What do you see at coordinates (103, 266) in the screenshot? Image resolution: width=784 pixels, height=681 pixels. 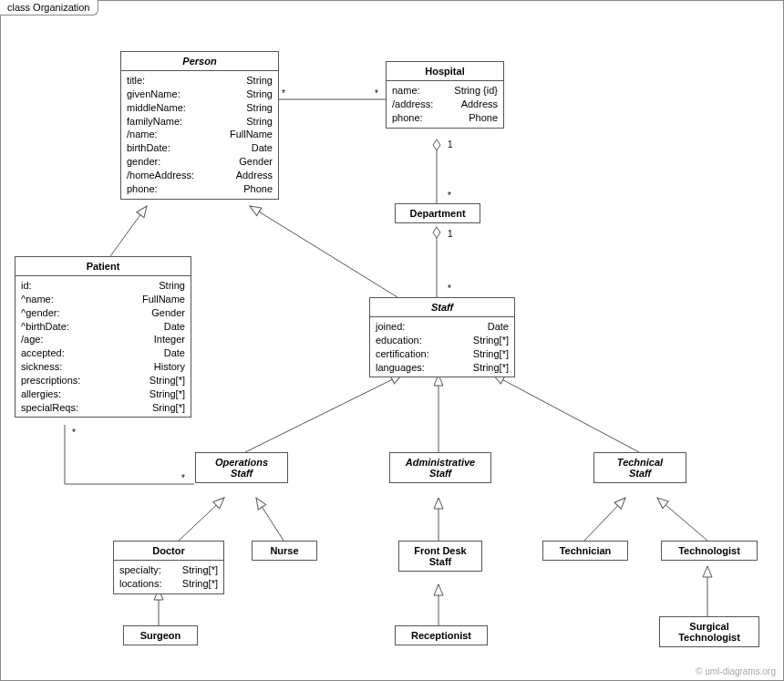 I see `class-title: Patient` at bounding box center [103, 266].